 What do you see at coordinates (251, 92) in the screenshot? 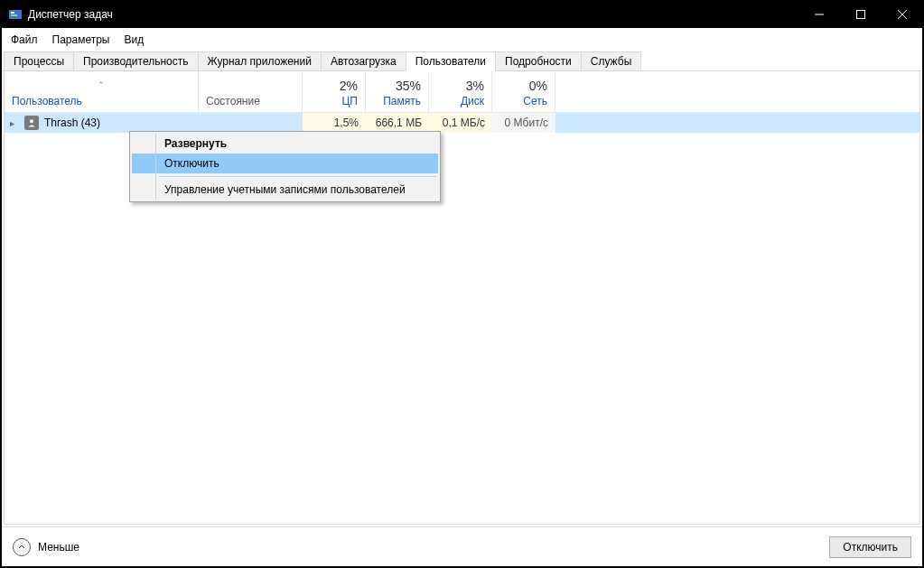
I see `col-state: Состояние` at bounding box center [251, 92].